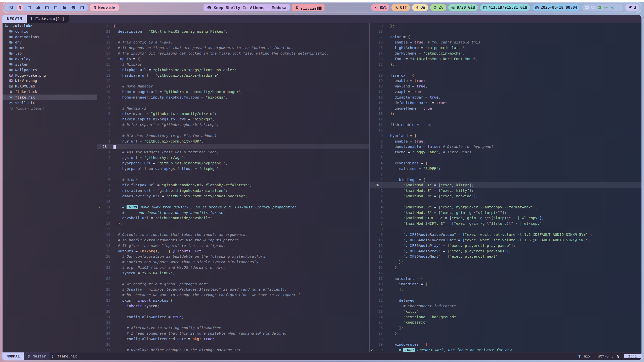 This screenshot has height=362, width=644. I want to click on clock-pill: 2025-06-18 00:04, so click(556, 8).